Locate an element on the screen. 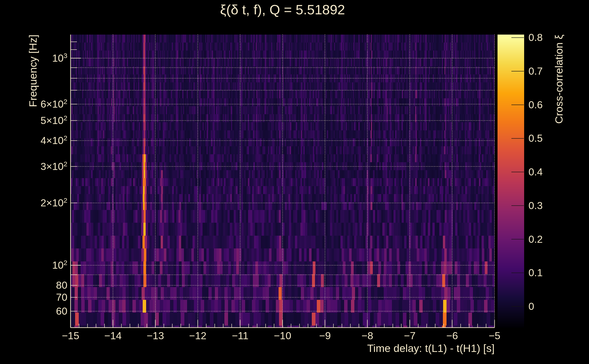  x-tick-label: −6 is located at coordinates (452, 336).